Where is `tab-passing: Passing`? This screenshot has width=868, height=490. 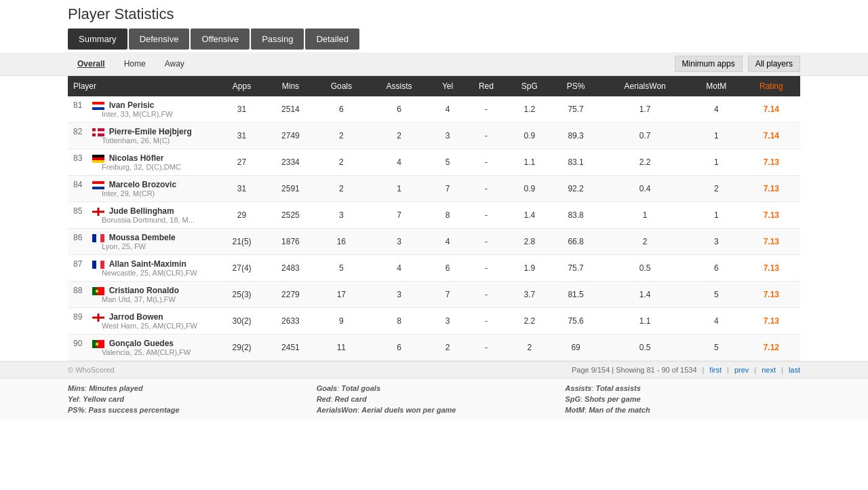 tab-passing: Passing is located at coordinates (277, 39).